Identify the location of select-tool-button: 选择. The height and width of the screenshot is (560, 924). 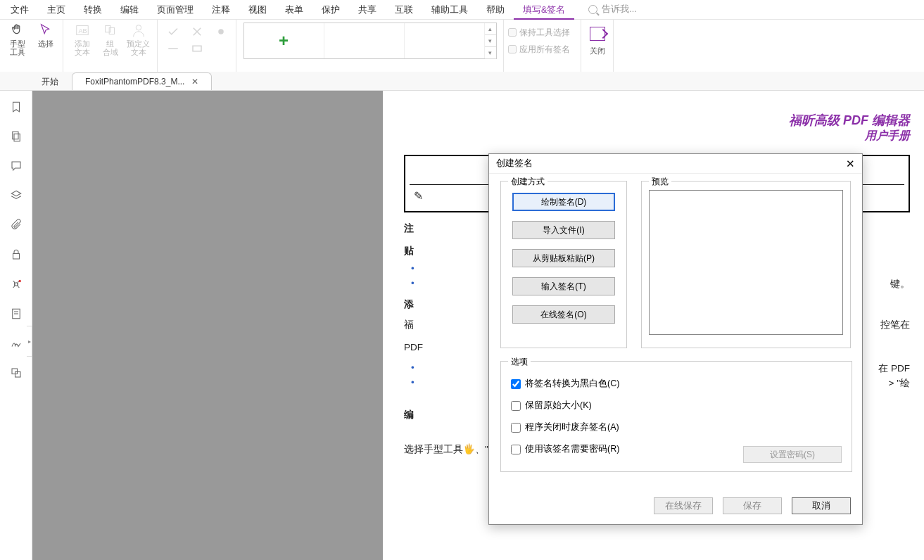
(46, 39).